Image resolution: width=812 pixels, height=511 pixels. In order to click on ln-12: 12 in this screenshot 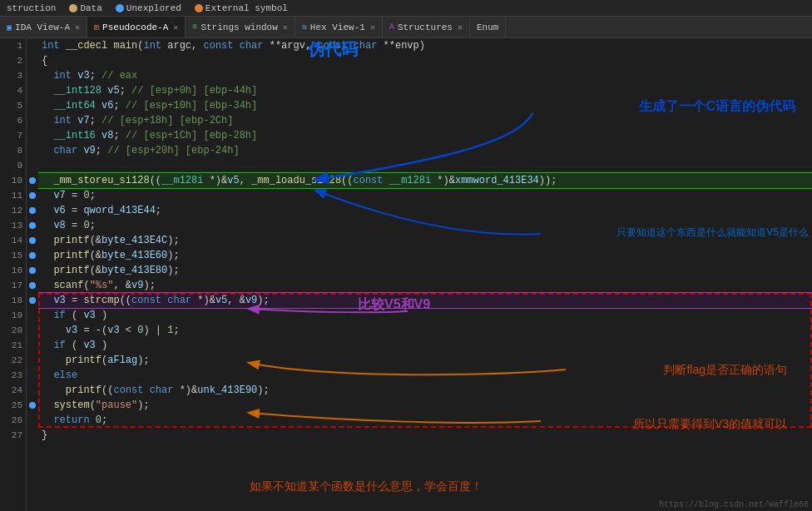, I will do `click(13, 211)`.